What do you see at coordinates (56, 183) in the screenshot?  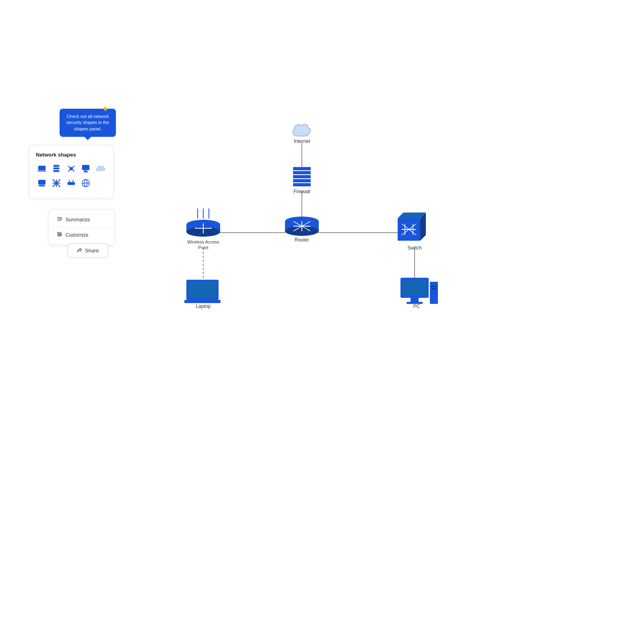 I see `shape-cross-icon` at bounding box center [56, 183].